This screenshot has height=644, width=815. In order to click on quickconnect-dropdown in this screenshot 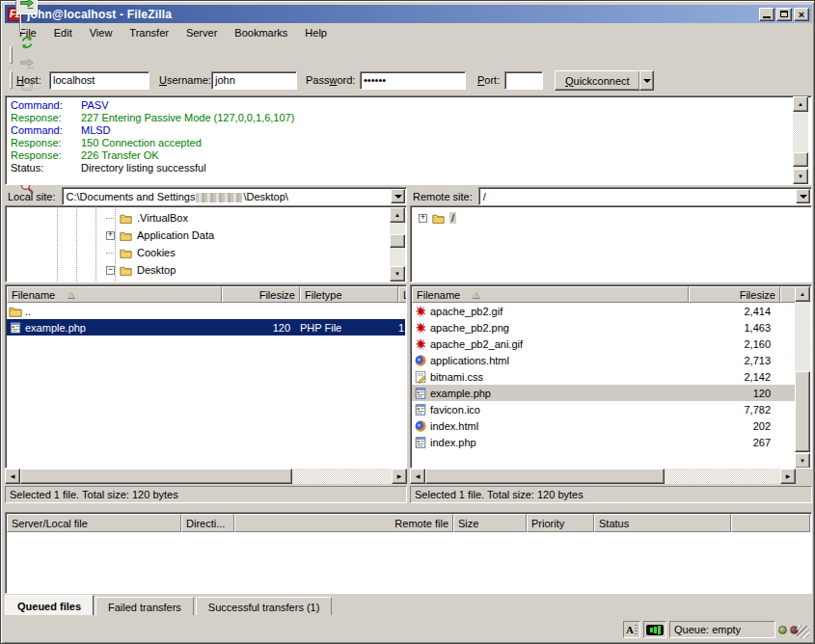, I will do `click(646, 81)`.